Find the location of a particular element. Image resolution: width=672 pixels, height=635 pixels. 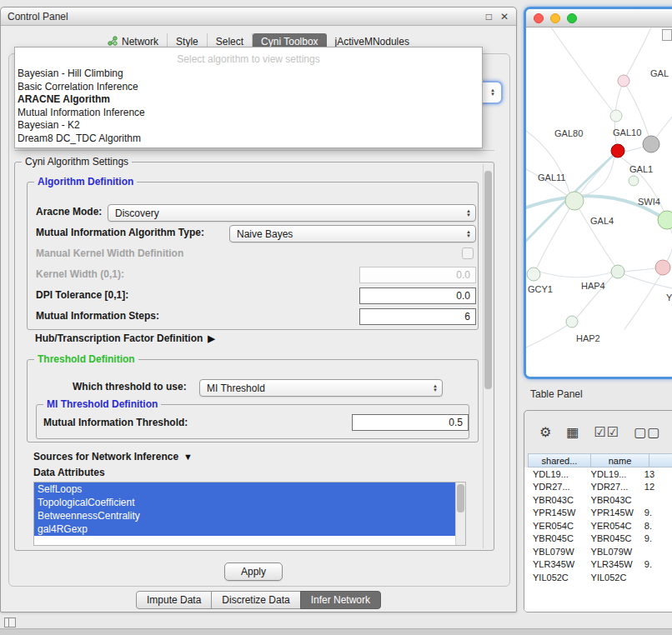

window-title: Control Panel is located at coordinates (35, 17).